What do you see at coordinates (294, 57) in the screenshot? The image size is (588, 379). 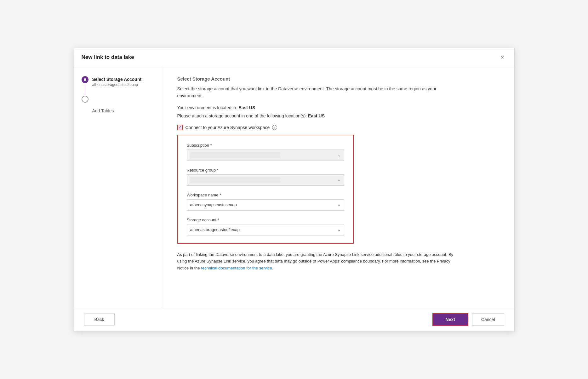 I see `dialog-header: New link to data lake ×` at bounding box center [294, 57].